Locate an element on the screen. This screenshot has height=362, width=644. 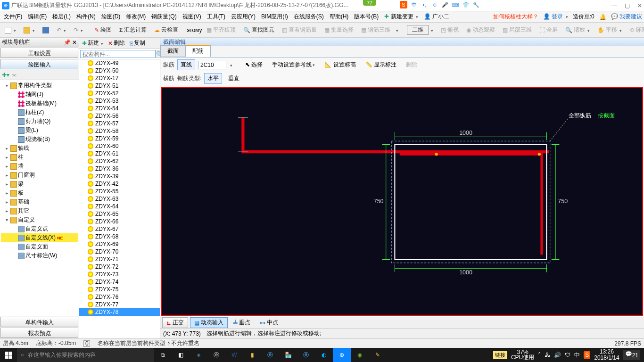
component-item: ZDYX-49 is located at coordinates (120, 63).